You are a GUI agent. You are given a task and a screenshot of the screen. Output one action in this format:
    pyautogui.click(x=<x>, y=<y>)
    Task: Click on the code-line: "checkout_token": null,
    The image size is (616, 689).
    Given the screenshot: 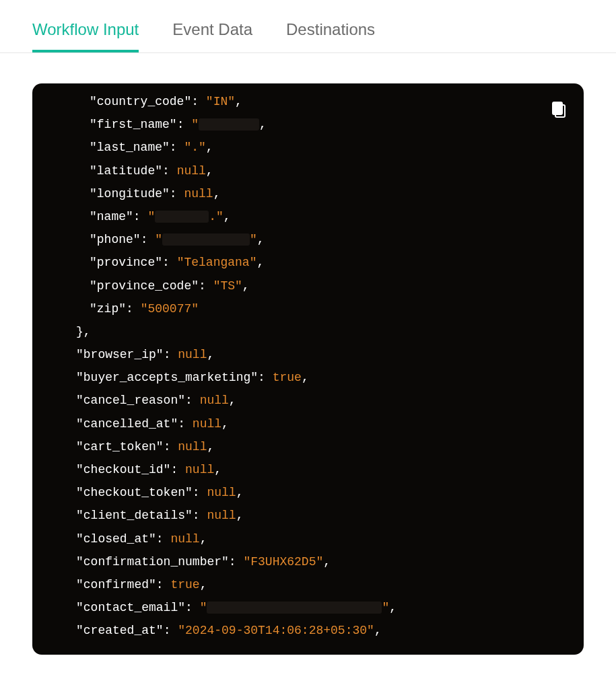 What is the action you would take?
    pyautogui.click(x=308, y=493)
    